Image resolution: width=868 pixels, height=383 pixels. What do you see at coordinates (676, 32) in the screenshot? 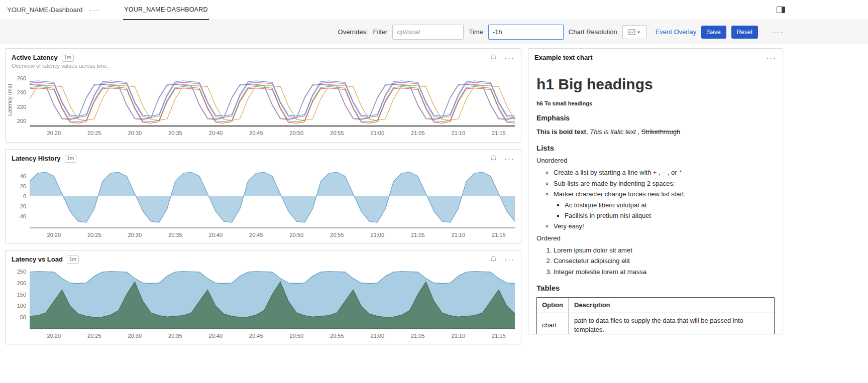
I see `event-overlay-link: Event Overlay` at bounding box center [676, 32].